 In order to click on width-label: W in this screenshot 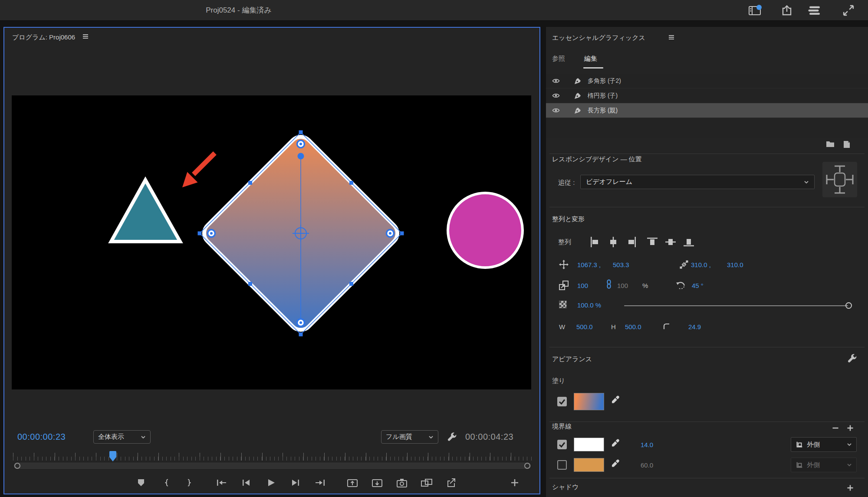, I will do `click(562, 327)`.